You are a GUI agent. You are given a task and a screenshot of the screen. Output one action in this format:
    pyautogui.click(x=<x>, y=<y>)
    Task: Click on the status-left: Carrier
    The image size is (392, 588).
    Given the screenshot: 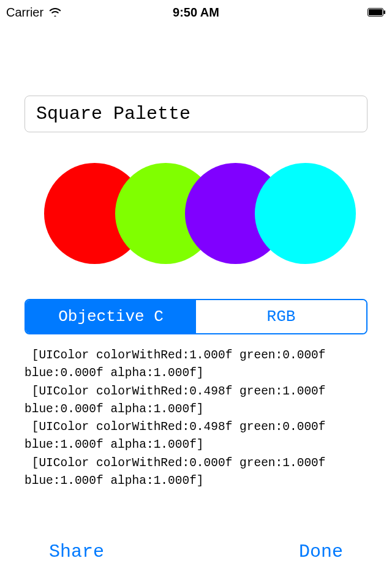 What is the action you would take?
    pyautogui.click(x=34, y=12)
    